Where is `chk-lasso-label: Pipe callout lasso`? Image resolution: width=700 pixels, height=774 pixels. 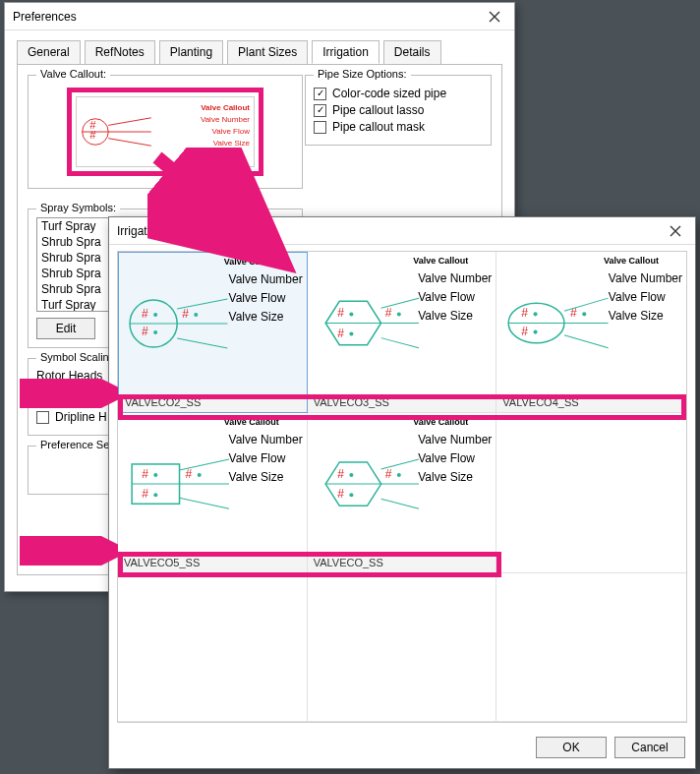 chk-lasso-label: Pipe callout lasso is located at coordinates (378, 110).